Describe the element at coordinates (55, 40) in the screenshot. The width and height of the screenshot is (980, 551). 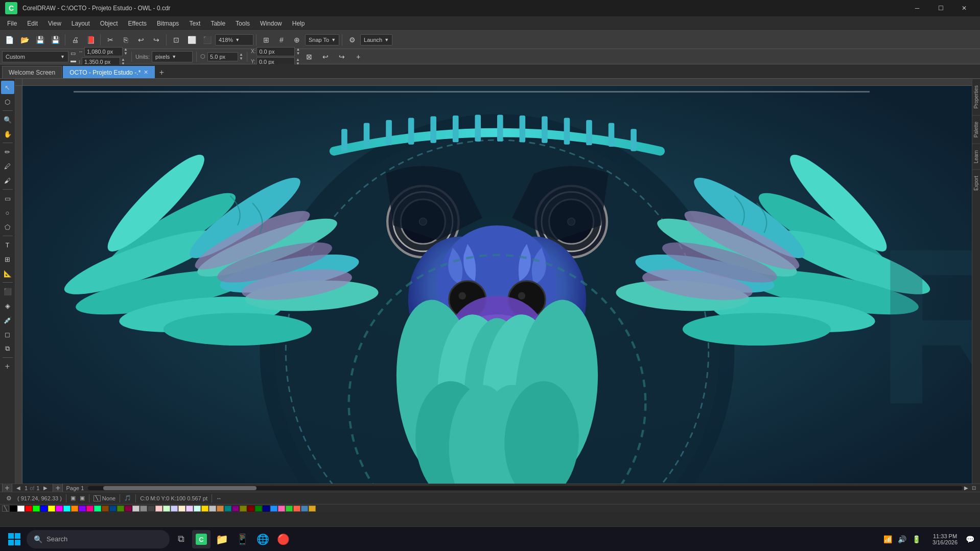
I see `save-as-button: 💾` at that location.